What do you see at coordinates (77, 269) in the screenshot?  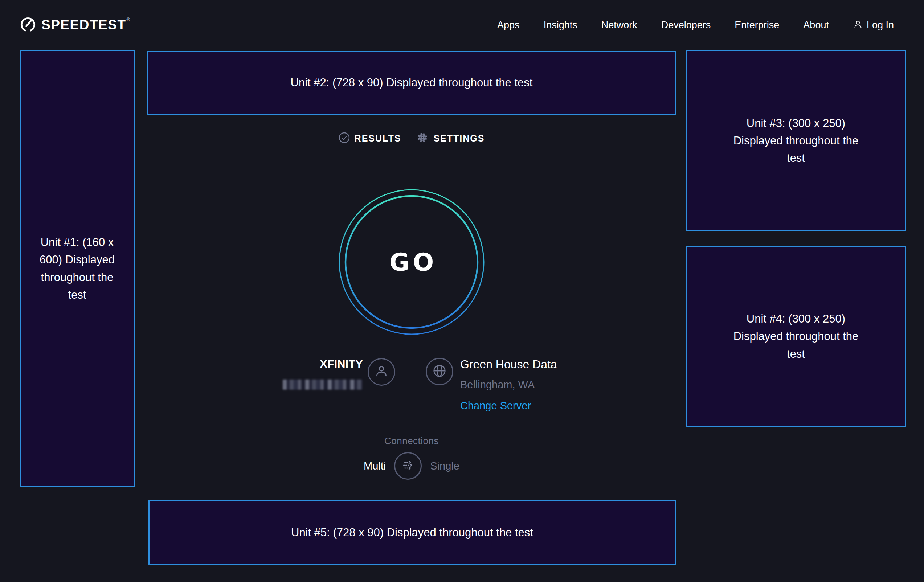 I see `ad-unit-1-text: Unit #1: (160 x 600) Displayed throughou…` at bounding box center [77, 269].